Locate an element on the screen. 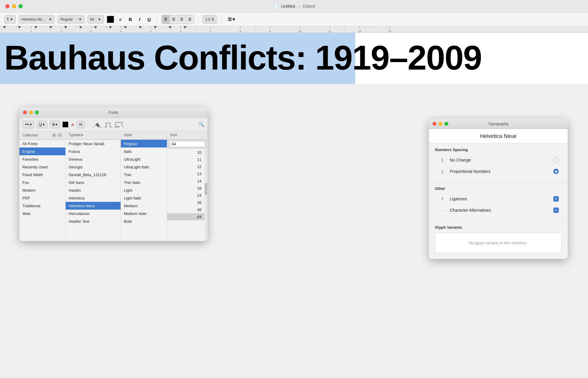 Image resolution: width=588 pixels, height=378 pixels. style-item-ultralight: UltraLight is located at coordinates (144, 159).